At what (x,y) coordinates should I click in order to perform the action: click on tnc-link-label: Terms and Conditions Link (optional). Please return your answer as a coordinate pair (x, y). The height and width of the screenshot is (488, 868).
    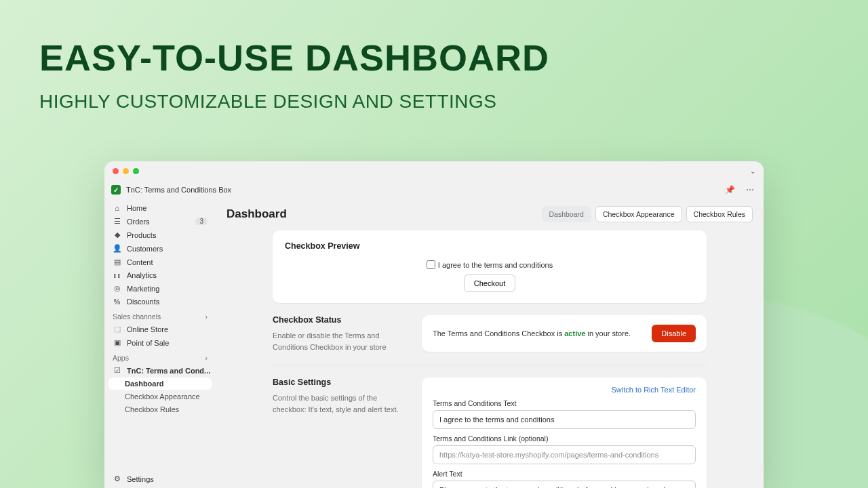
    Looking at the image, I should click on (564, 439).